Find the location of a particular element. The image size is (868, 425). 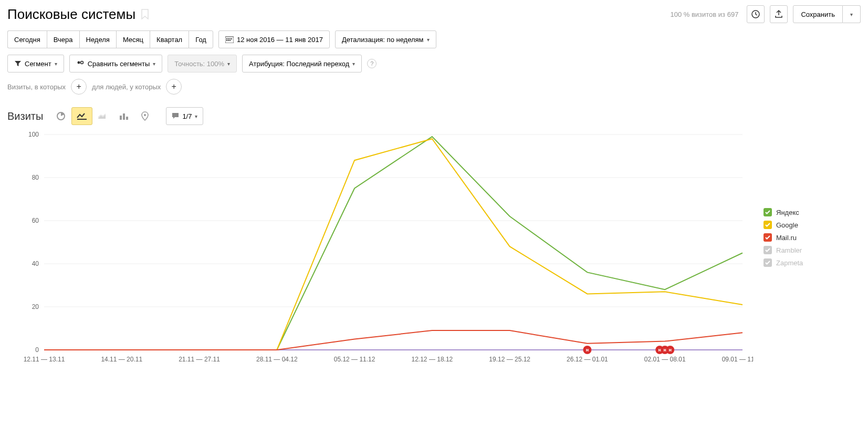

svg-text: 60 is located at coordinates (36, 221).